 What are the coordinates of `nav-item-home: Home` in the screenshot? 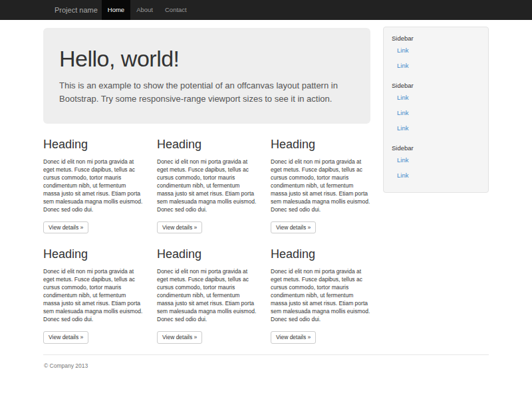 It's located at (116, 10).